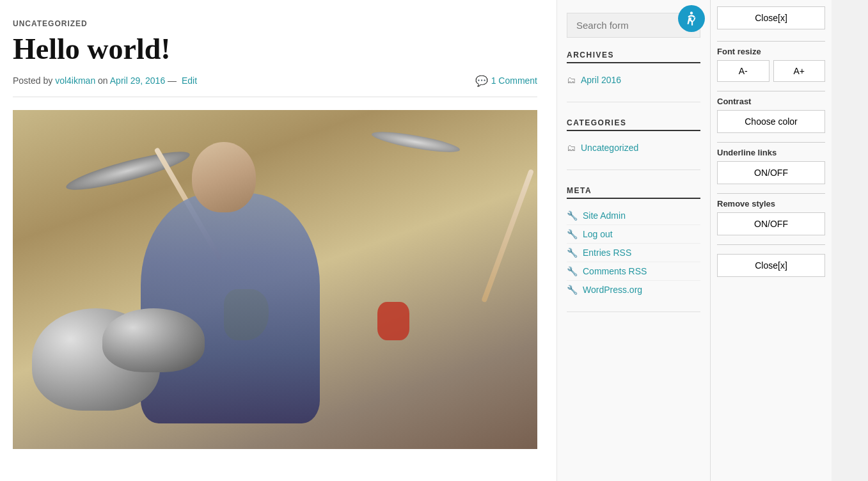 This screenshot has height=481, width=868. What do you see at coordinates (771, 265) in the screenshot?
I see `close-bottom-button: Close[x]` at bounding box center [771, 265].